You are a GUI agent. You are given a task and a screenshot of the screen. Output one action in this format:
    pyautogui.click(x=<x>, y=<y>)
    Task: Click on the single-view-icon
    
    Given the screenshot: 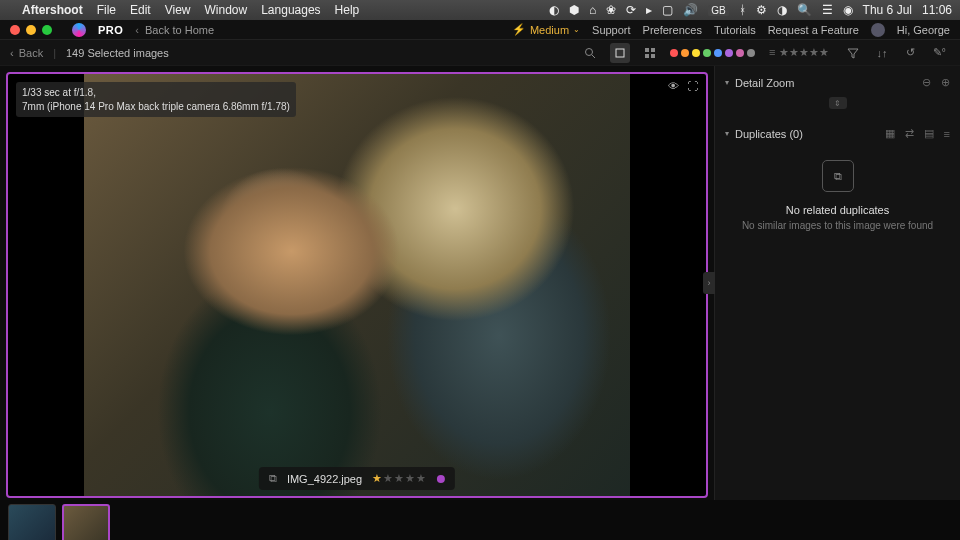 What is the action you would take?
    pyautogui.click(x=620, y=53)
    